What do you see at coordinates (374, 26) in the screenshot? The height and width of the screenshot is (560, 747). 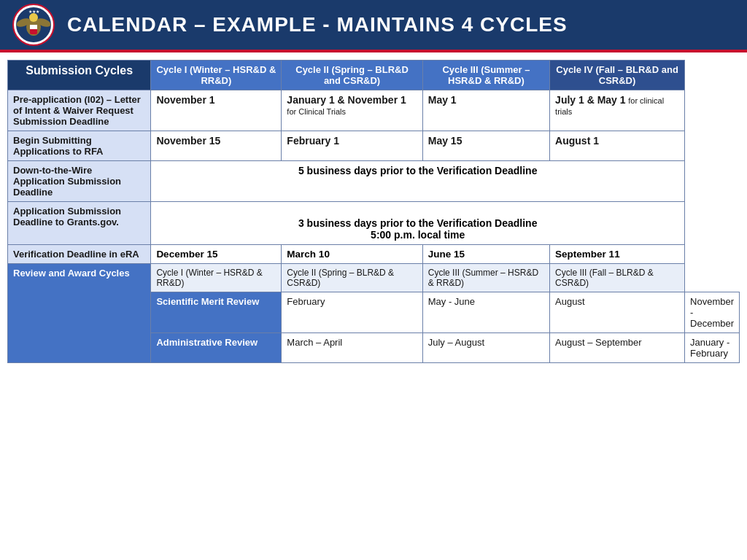 I see `page-header: ★★★ CALENDAR – EXAMPLE - MAINTAINS 4 CYC…` at bounding box center [374, 26].